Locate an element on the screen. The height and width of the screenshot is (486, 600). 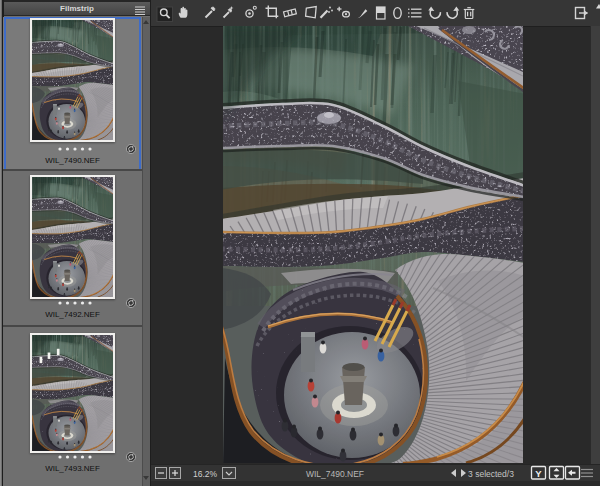
svg-text: 16.2% is located at coordinates (206, 474).